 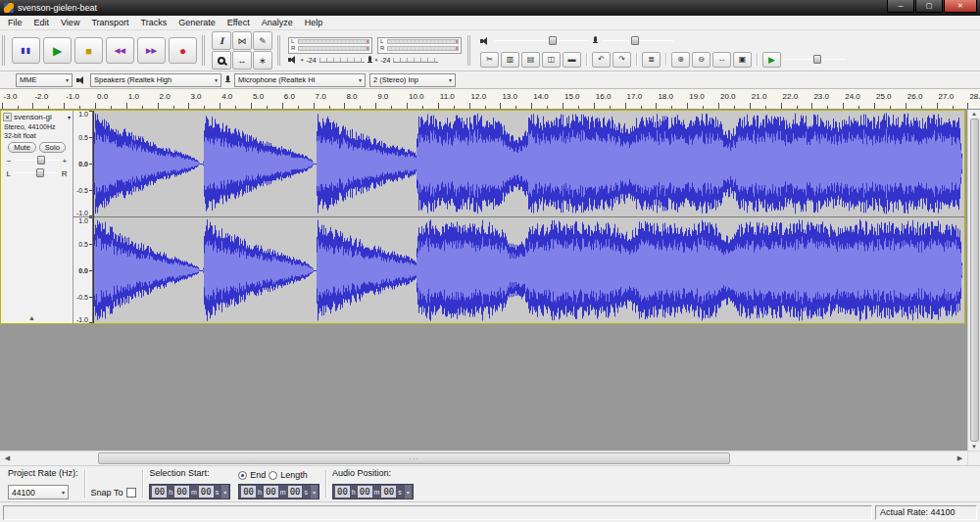 What do you see at coordinates (57, 51) in the screenshot?
I see `play-button: ▶` at bounding box center [57, 51].